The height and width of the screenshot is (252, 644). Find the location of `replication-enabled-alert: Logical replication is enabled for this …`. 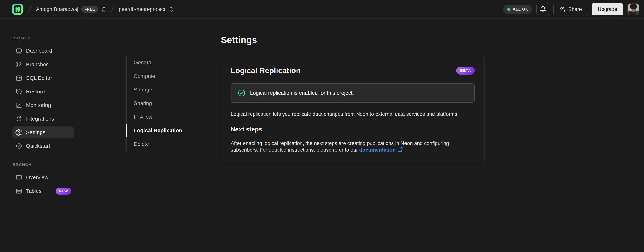

replication-enabled-alert: Logical replication is enabled for this … is located at coordinates (353, 93).